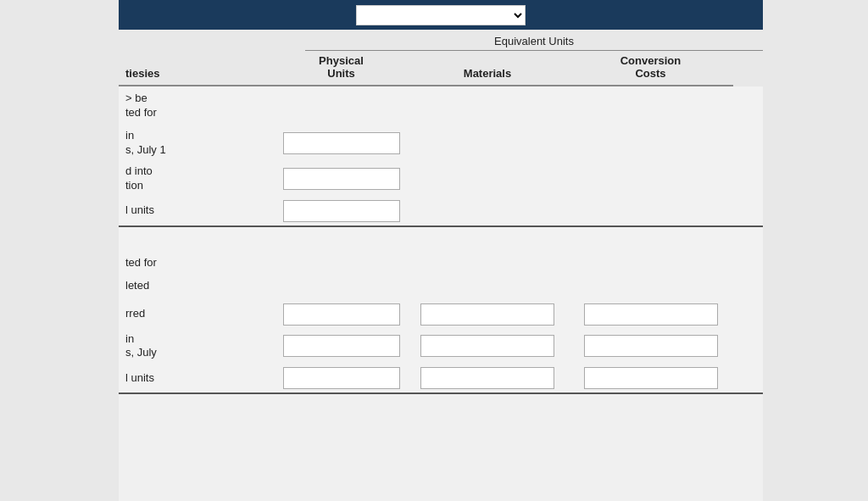  I want to click on section1-row1: > be ted for, so click(441, 106).